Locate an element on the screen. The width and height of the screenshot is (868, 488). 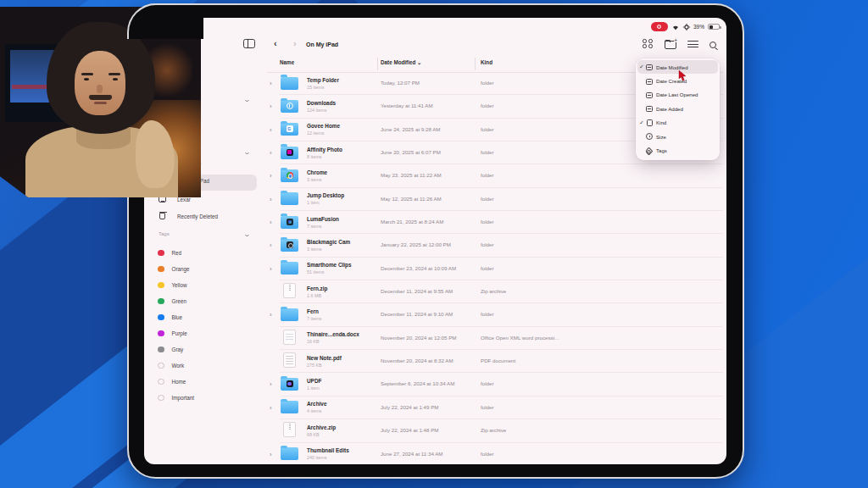
table-row: › Archive 4 items July 22, 2024 at 1:49 … is located at coordinates (495, 408).